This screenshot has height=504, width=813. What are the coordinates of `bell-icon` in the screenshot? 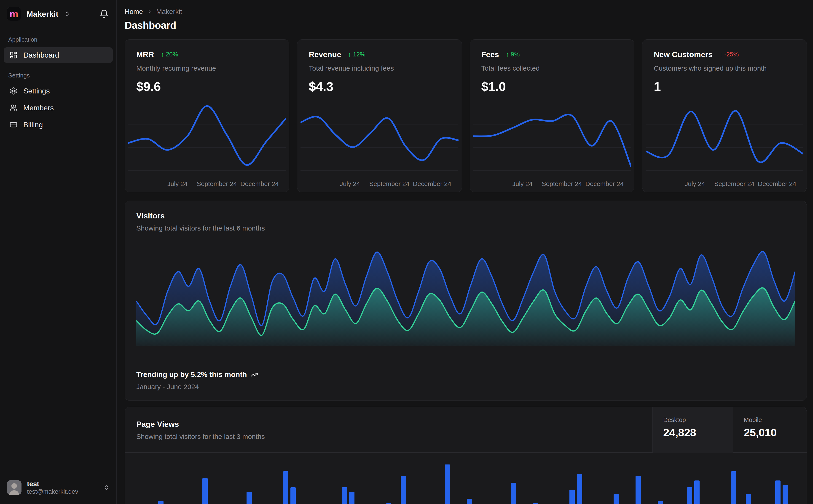 It's located at (104, 14).